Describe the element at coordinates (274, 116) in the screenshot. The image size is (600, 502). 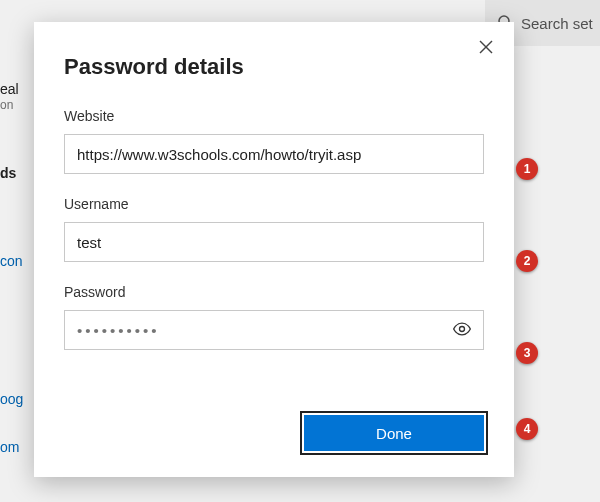
I see `website-label: Website` at that location.